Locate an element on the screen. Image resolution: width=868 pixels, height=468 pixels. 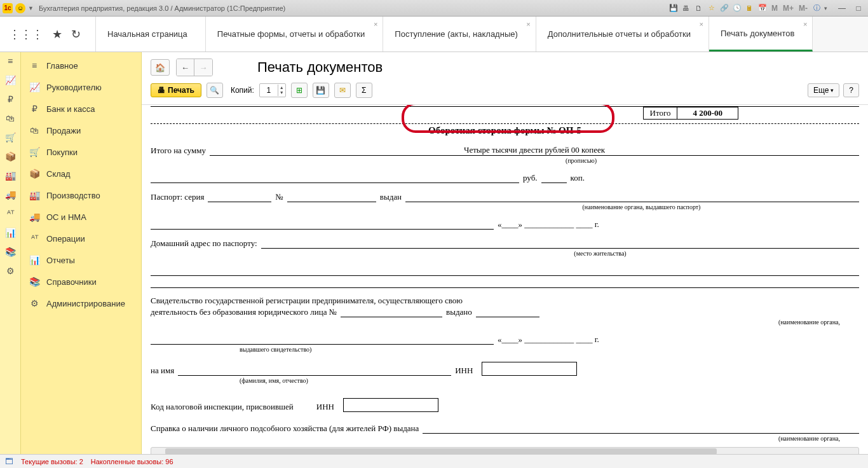
mini-sales-icon: 🛍 is located at coordinates (10, 118).